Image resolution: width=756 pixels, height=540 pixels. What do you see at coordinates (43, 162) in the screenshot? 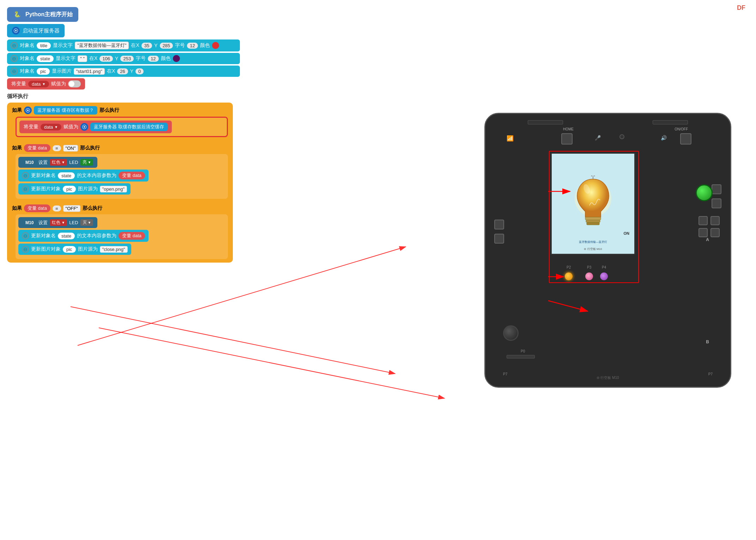
I see `m10-on-prefix: 设置` at bounding box center [43, 162].